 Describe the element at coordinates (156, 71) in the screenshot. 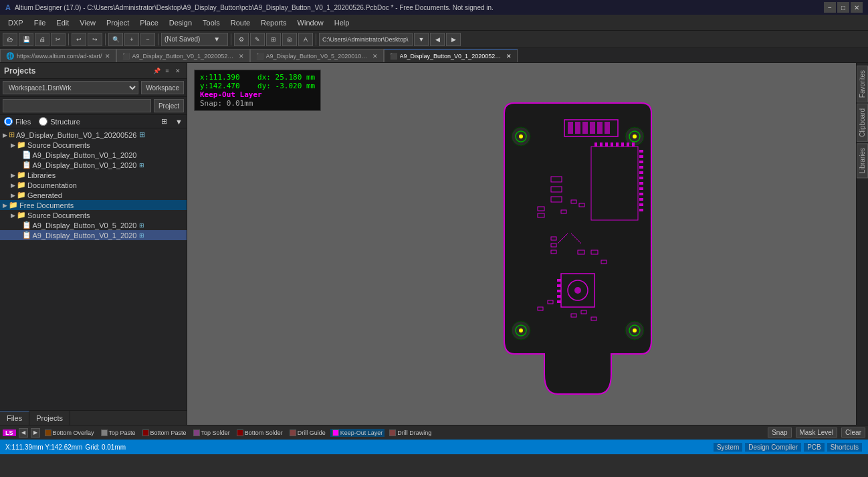

I see `sidebar-pin-button: 📌` at that location.